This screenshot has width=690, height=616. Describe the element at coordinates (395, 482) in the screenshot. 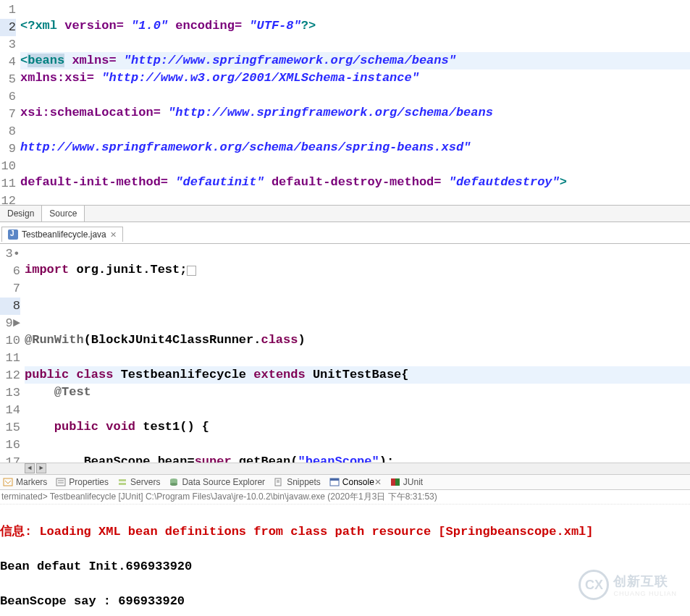

I see `junit-icon` at that location.